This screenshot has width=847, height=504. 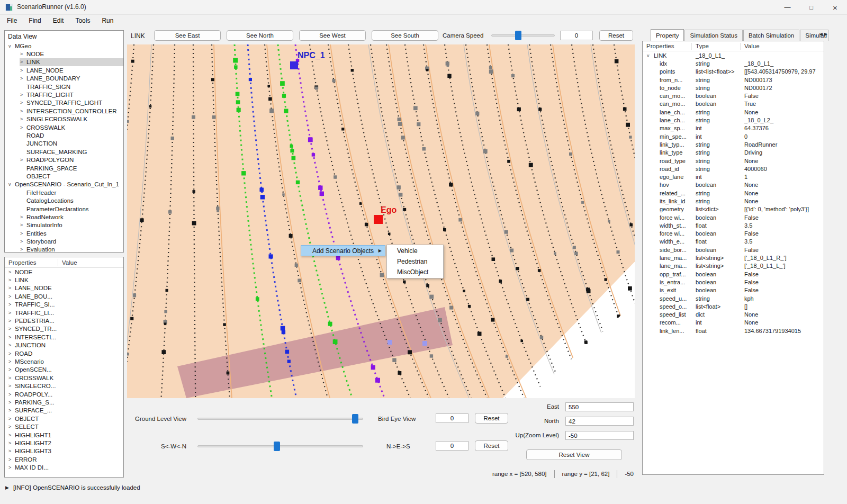 I want to click on camera-speed-input, so click(x=576, y=35).